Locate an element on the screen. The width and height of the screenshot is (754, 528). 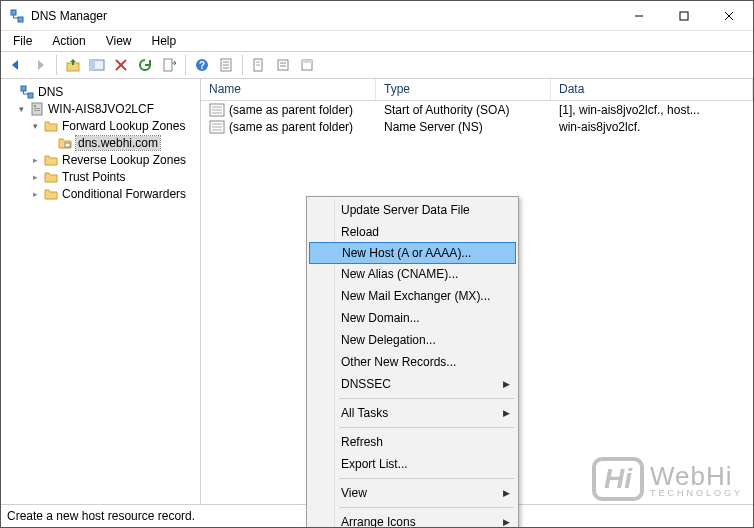
cm-label: Refresh is located at coordinates (362, 442).